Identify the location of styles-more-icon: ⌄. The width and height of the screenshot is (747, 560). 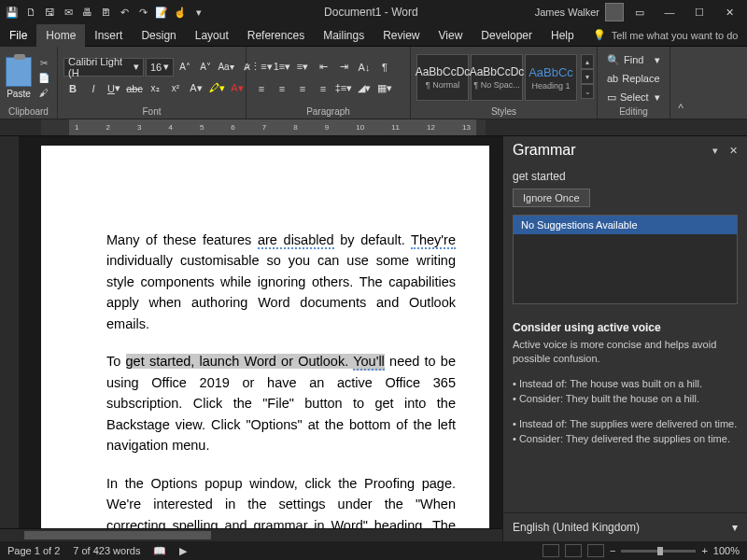
(587, 91).